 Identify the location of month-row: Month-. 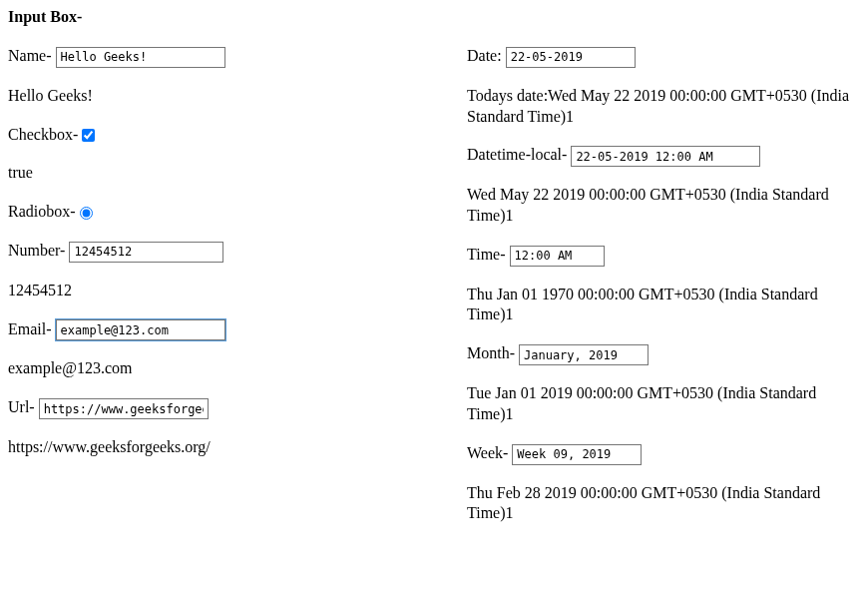
(663, 354).